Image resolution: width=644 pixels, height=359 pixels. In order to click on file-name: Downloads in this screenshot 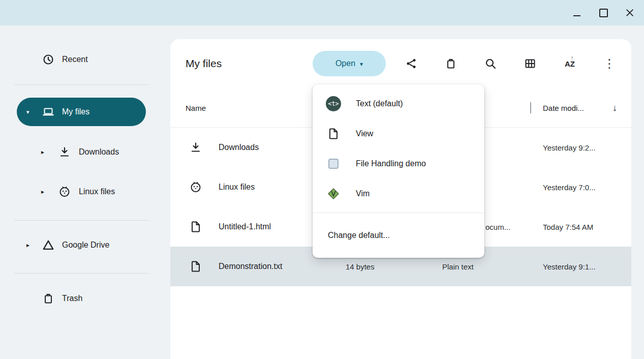, I will do `click(239, 147)`.